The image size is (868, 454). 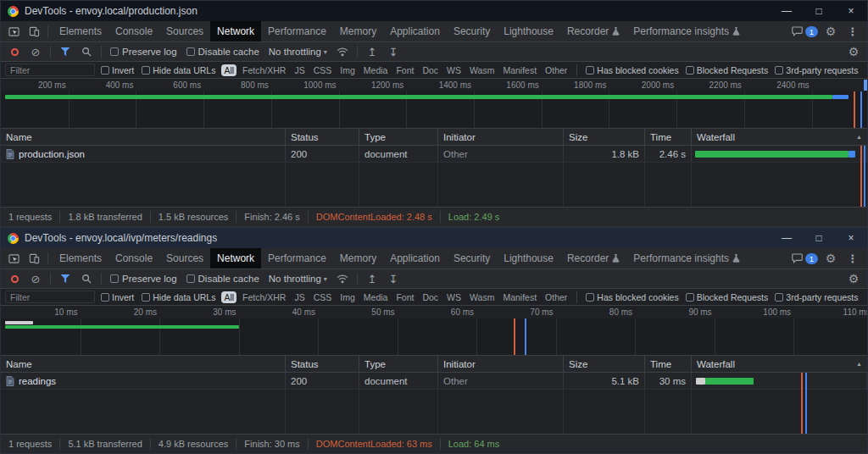 What do you see at coordinates (865, 85) in the screenshot?
I see `overview-scroll-thumb` at bounding box center [865, 85].